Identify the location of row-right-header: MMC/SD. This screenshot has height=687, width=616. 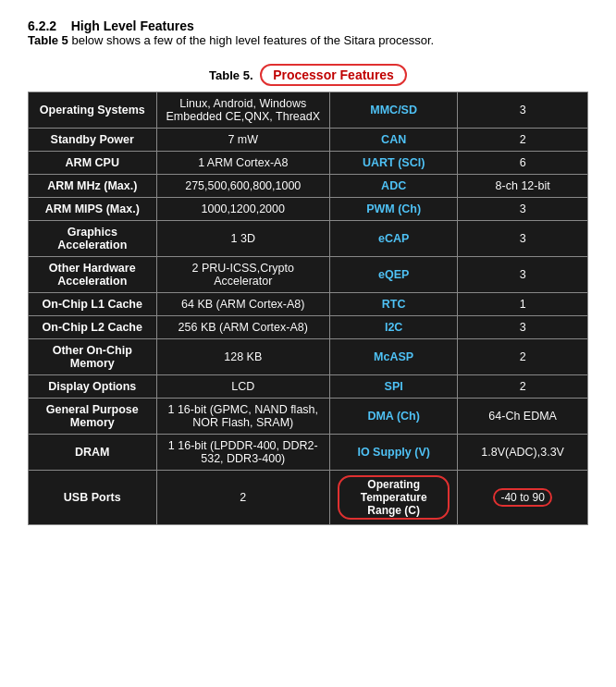
(394, 111).